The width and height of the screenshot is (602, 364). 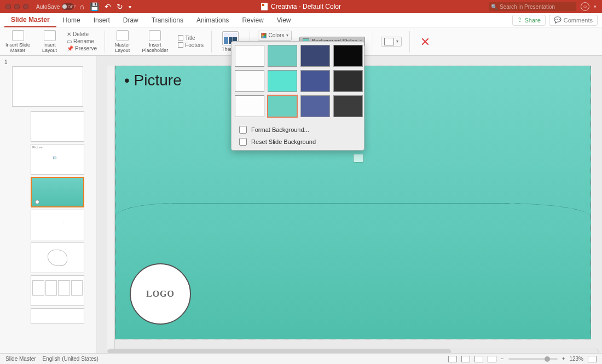 What do you see at coordinates (592, 359) in the screenshot?
I see `fit-to-window-button` at bounding box center [592, 359].